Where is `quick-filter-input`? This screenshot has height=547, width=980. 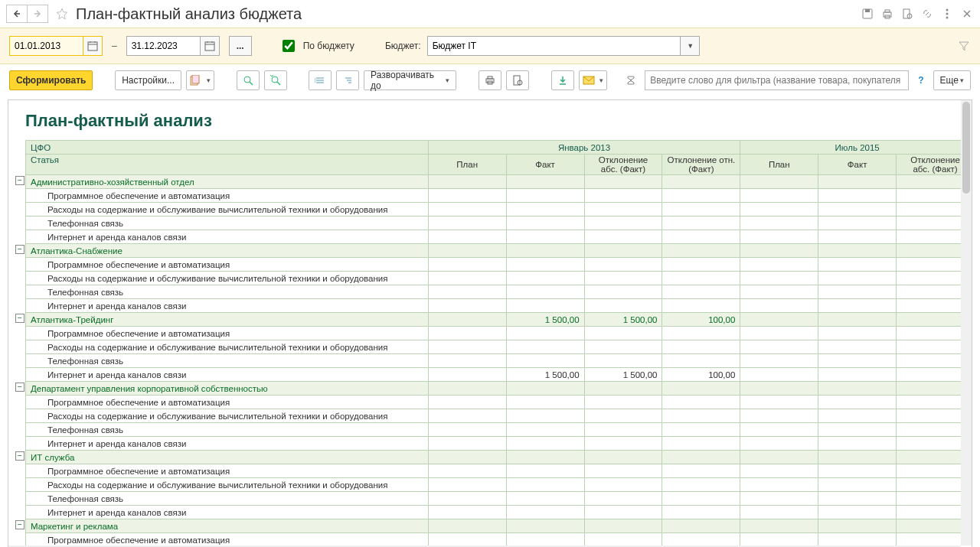 quick-filter-input is located at coordinates (776, 80).